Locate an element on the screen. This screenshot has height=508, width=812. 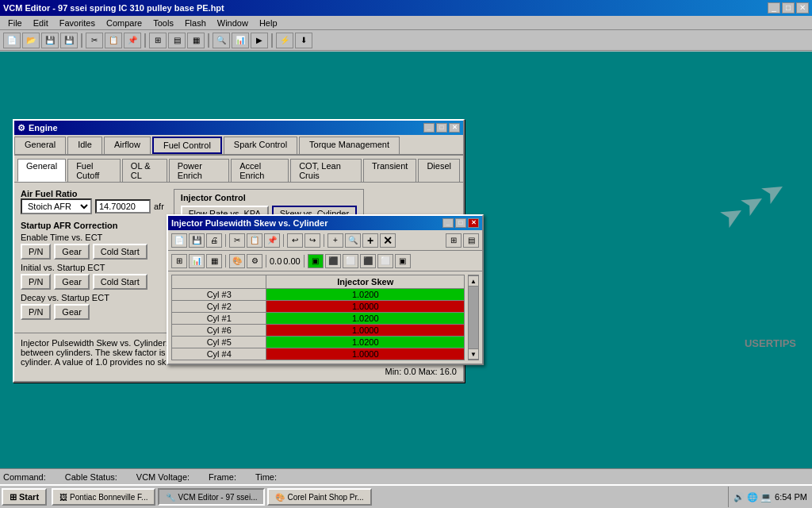
maximize-btn: □ is located at coordinates (788, 8).